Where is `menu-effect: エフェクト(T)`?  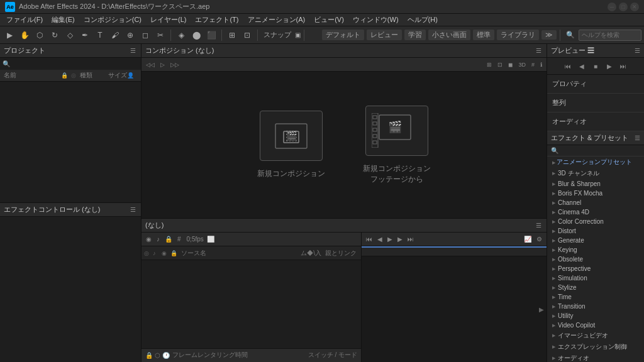 menu-effect: エフェクト(T) is located at coordinates (216, 20).